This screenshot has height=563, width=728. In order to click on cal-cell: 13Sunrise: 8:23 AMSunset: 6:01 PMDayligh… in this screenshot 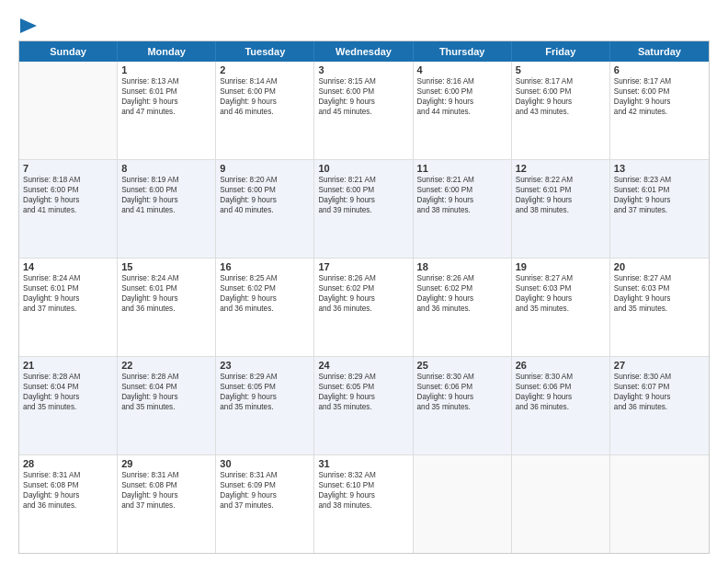, I will do `click(660, 209)`.